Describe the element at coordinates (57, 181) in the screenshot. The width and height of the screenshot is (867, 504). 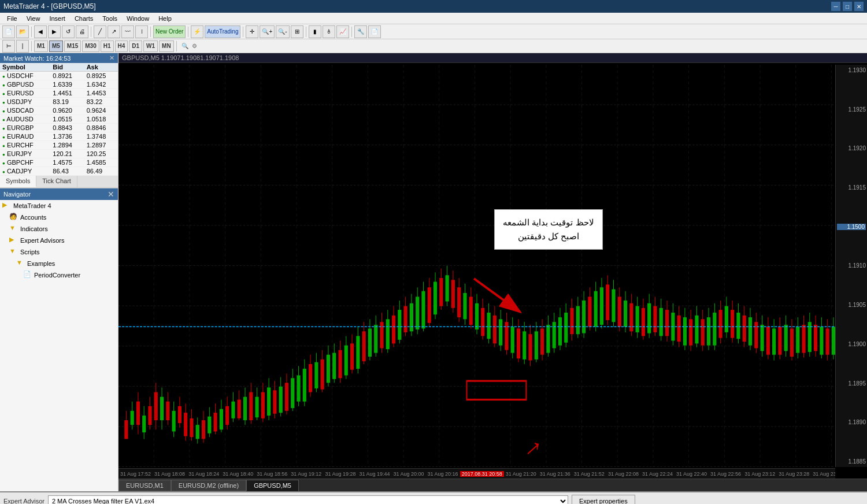
I see `tab-tick-chart: Tick Chart` at that location.